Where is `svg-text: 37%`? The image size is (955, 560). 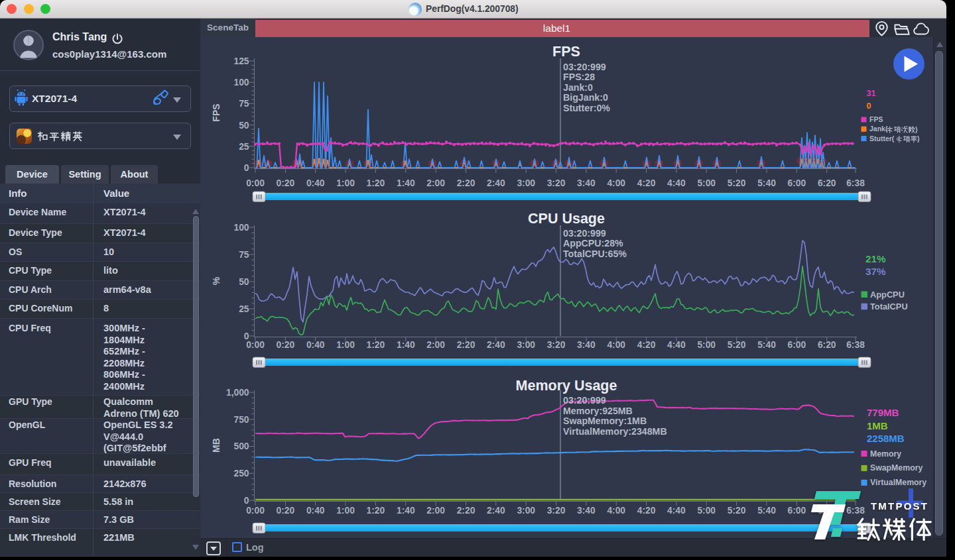 svg-text: 37% is located at coordinates (875, 272).